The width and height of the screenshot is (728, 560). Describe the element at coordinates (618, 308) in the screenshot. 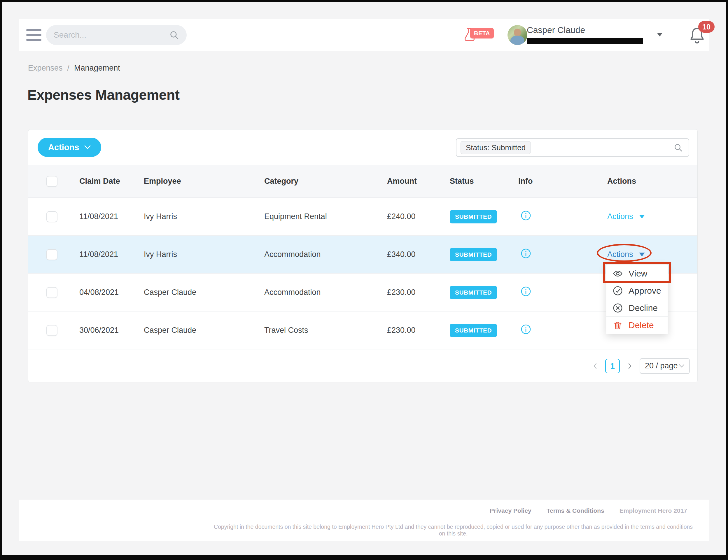

I see `decline-x-circle-icon` at that location.